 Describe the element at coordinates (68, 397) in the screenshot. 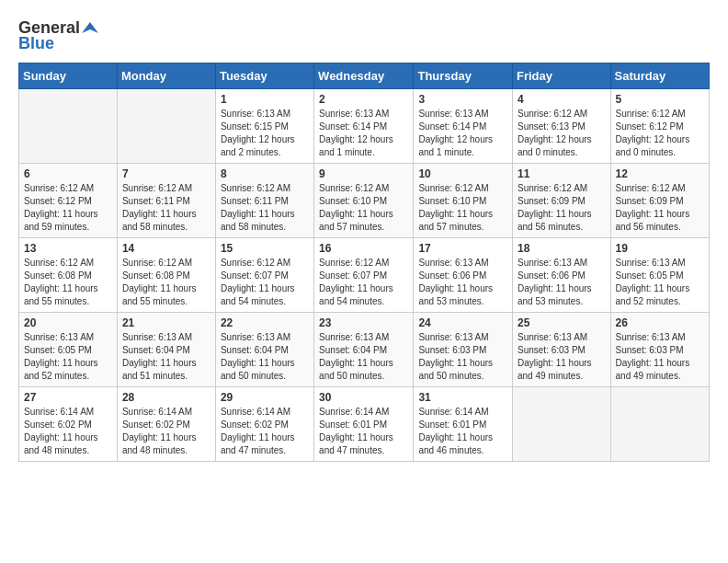

I see `day-number: 27` at that location.